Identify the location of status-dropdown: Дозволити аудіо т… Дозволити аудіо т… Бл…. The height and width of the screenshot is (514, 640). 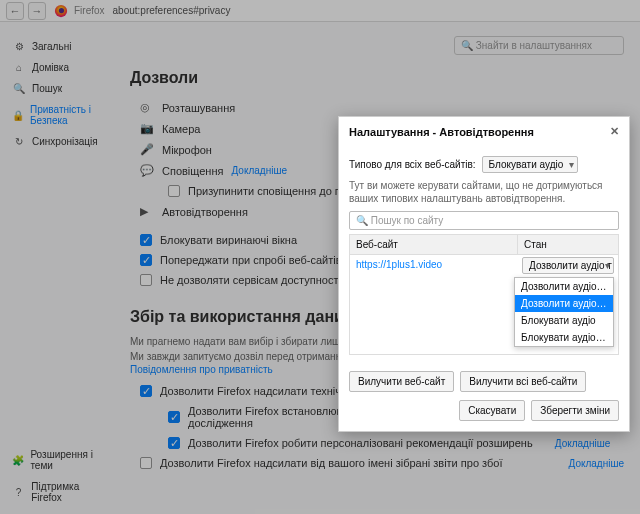
(564, 312).